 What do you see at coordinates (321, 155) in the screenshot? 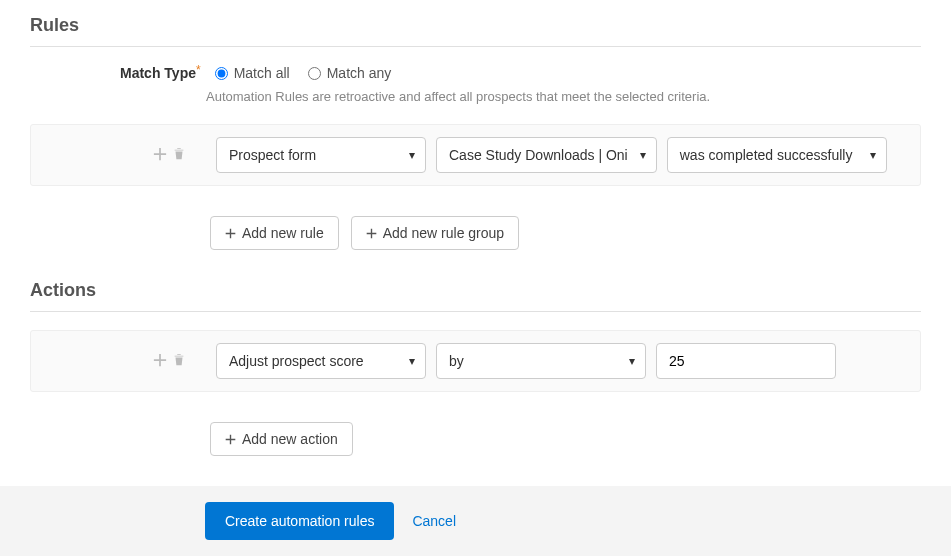
I see `rule-field-select: Prospect form` at bounding box center [321, 155].